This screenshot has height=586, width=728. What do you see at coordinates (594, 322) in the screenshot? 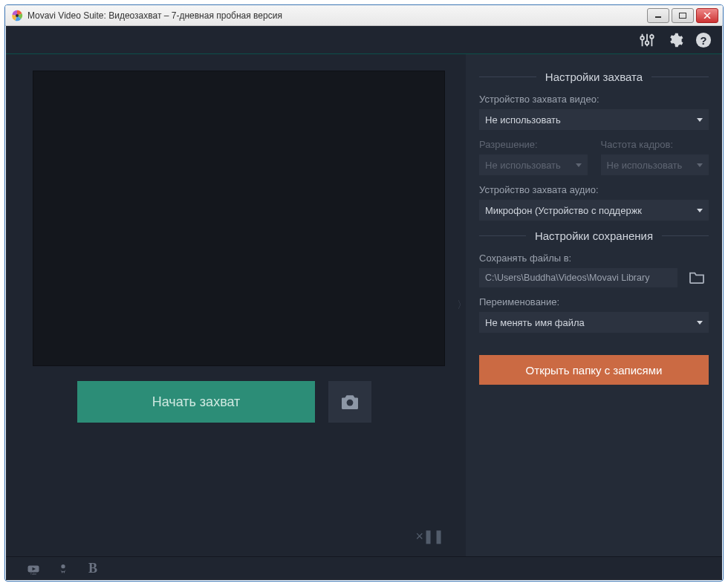
I see `rename-select: Не менять имя файла` at bounding box center [594, 322].